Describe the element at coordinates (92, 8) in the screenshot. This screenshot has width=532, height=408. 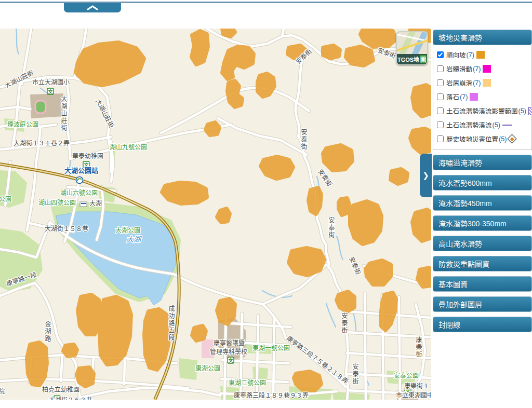
I see `top-panel-collapse-tab` at that location.